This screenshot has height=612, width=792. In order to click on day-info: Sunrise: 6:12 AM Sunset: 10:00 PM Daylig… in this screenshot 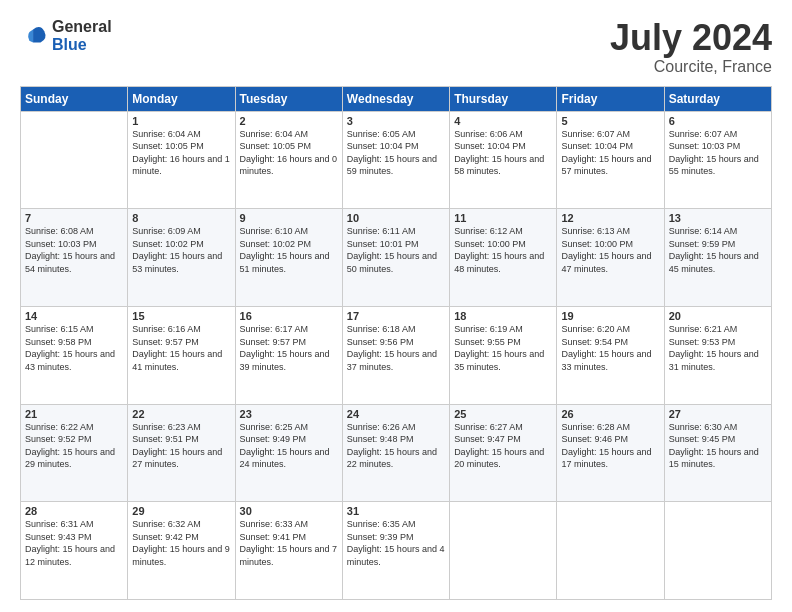, I will do `click(503, 250)`.